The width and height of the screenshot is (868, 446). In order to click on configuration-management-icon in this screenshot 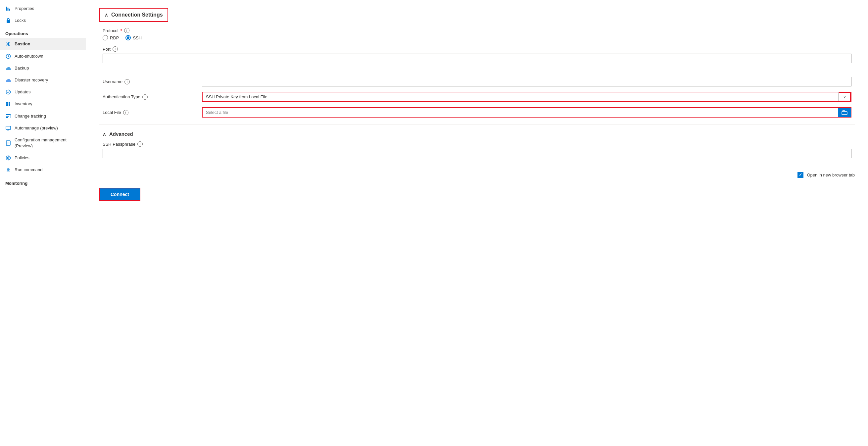, I will do `click(8, 143)`.